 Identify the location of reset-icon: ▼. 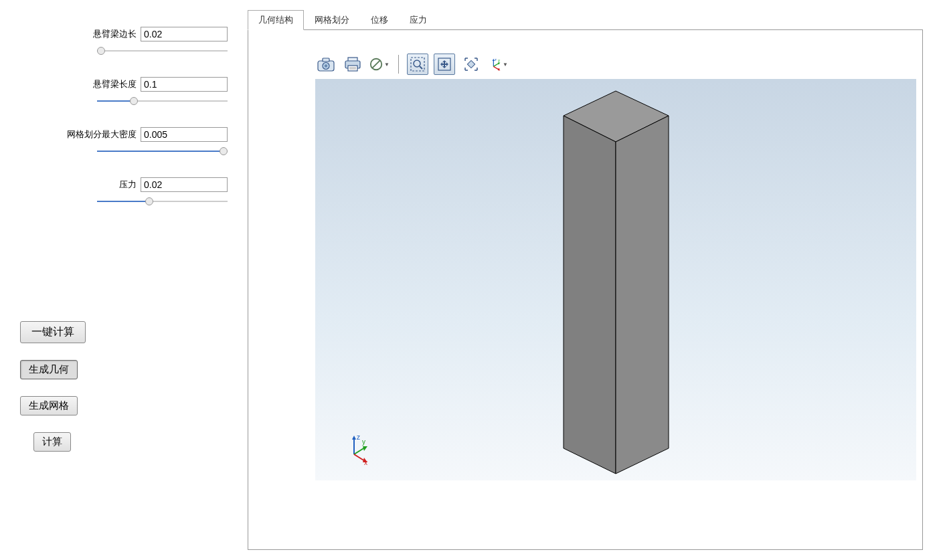
(379, 64).